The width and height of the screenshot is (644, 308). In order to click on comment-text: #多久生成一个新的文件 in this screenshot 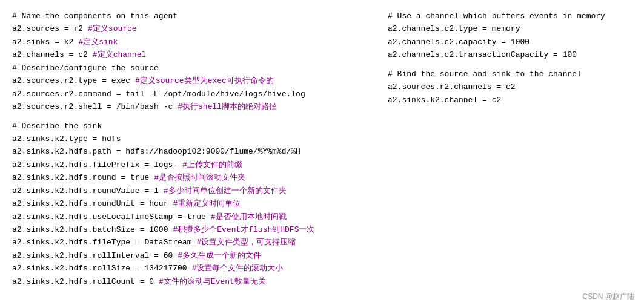, I will do `click(219, 255)`.